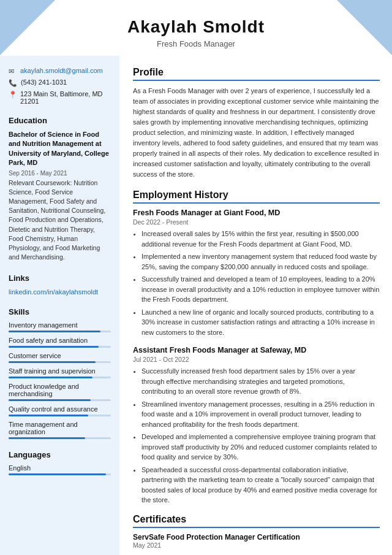 The image size is (392, 555). I want to click on skill-label: Food safety and sanitation, so click(60, 340).